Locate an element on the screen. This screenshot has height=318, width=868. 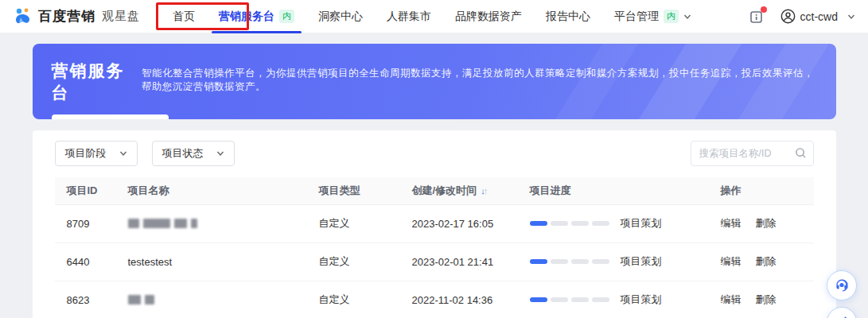
actions-cell: 编辑删除 is located at coordinates (761, 299).